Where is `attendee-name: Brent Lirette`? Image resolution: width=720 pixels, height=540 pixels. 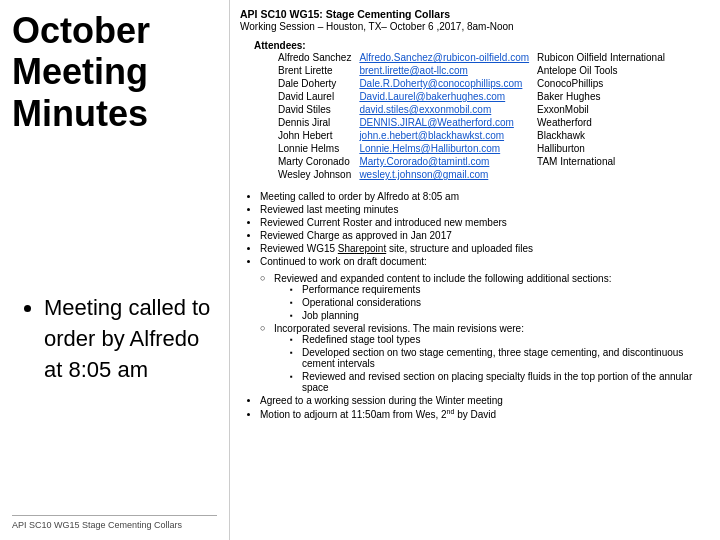
attendee-name: Brent Lirette is located at coordinates (314, 70).